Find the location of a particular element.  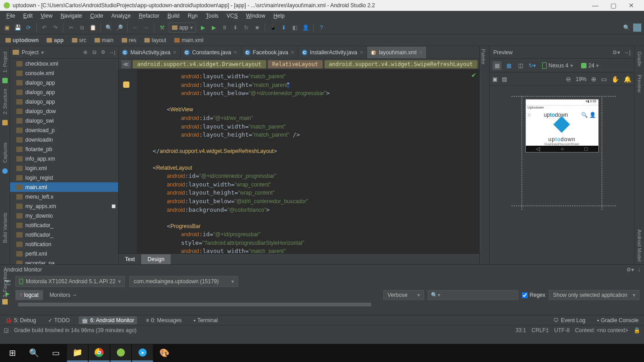

save-icon: 💾 is located at coordinates (18, 28).